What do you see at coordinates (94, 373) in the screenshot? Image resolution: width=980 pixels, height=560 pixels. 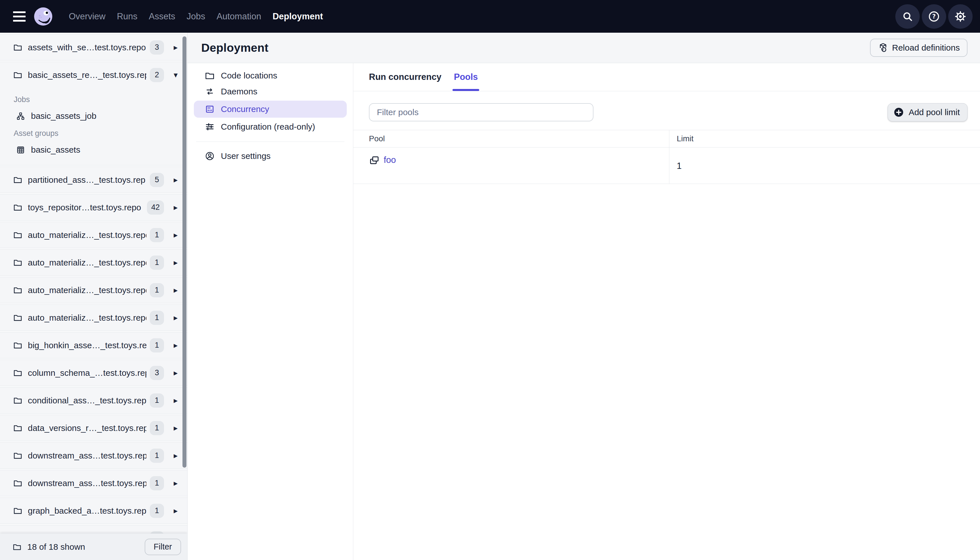 I see `repo-row: column_schema_…test.toys.rep 3 ▸` at bounding box center [94, 373].